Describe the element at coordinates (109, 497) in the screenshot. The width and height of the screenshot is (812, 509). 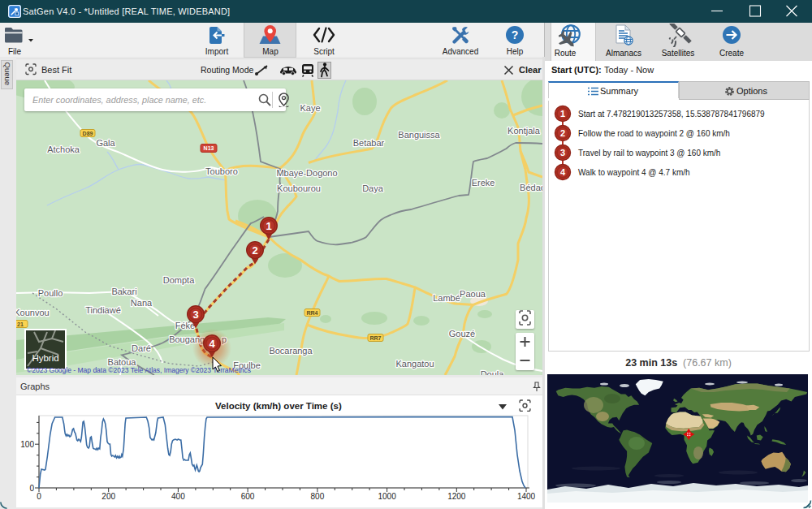
I see `svg-text: 200` at that location.